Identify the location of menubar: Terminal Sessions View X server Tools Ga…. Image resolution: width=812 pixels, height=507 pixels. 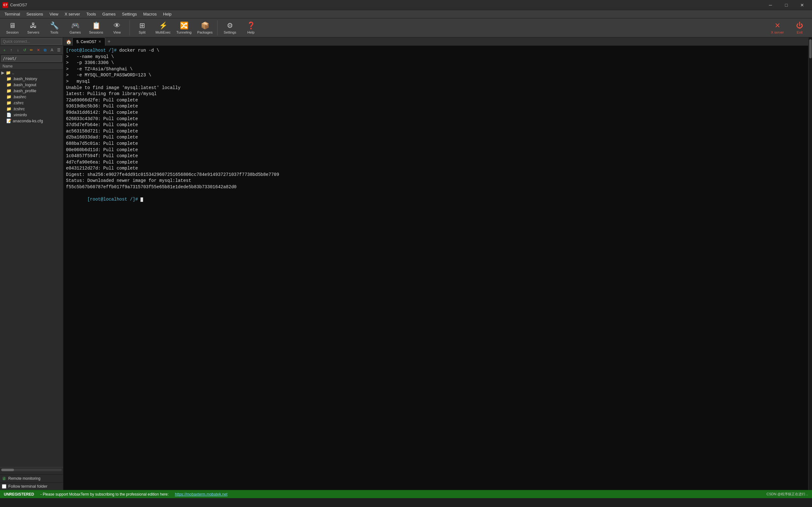
(406, 14).